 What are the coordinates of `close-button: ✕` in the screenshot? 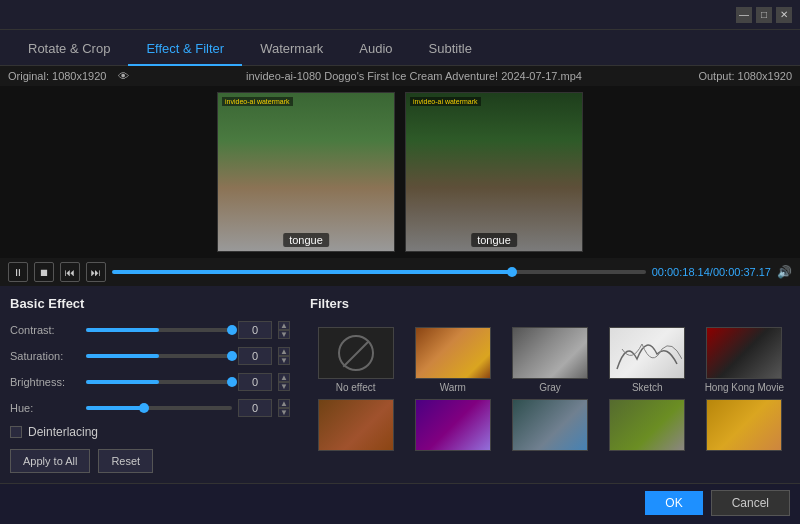 It's located at (784, 15).